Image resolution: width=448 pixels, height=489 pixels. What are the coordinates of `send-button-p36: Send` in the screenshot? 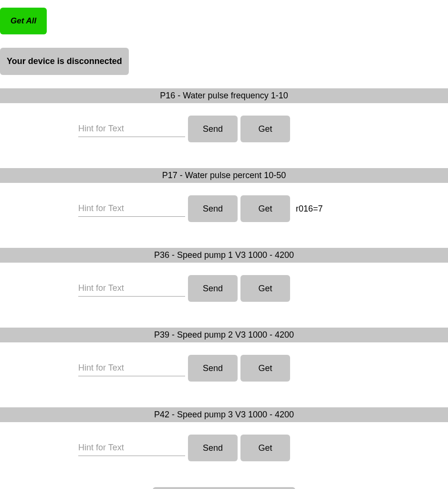 It's located at (213, 288).